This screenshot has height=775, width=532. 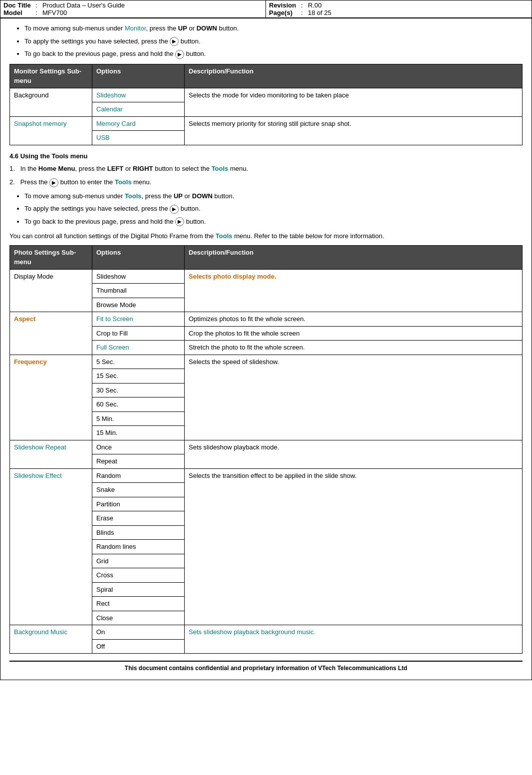 I want to click on photo-row-bgmusic-1: Background Music On Sets slideshow playb…, so click(x=266, y=632).